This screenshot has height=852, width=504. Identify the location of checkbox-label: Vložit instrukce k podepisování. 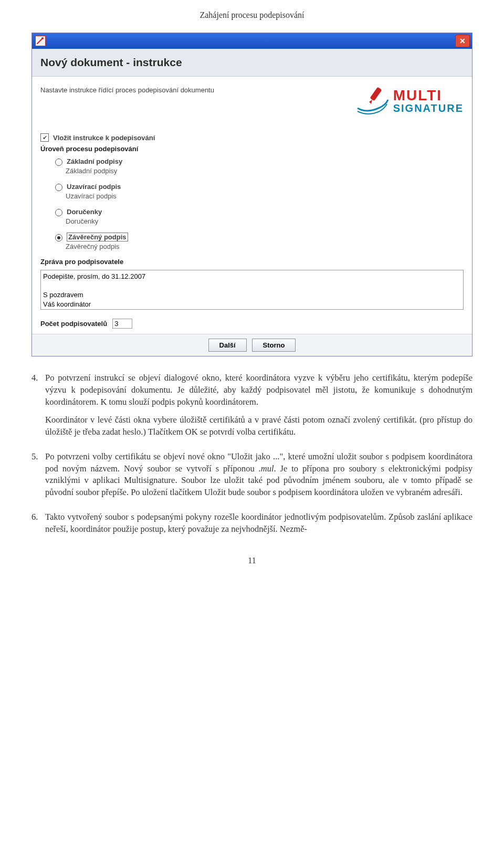
(104, 138).